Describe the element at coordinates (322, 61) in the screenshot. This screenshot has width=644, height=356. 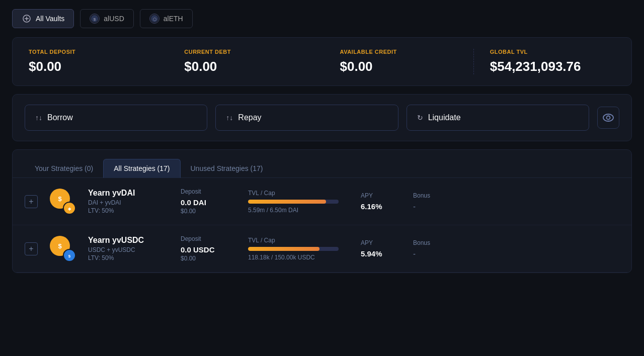
I see `stats-card: TOTAL DEPOSIT $0.00 CURRENT DEBT $0.00 A…` at that location.